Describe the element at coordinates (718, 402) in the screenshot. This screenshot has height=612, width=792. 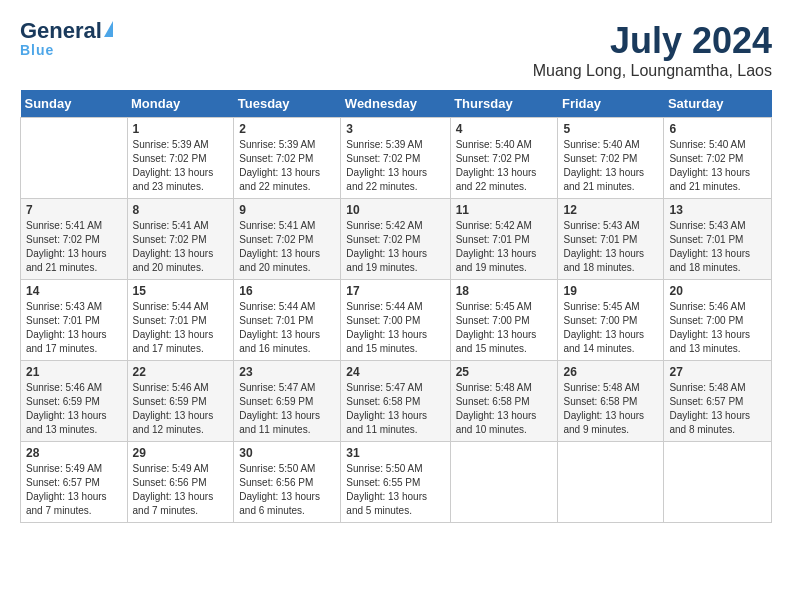
I see `calendar-cell: 27Sunrise: 5:48 AM Sunset: 6:57 PM Dayli…` at that location.